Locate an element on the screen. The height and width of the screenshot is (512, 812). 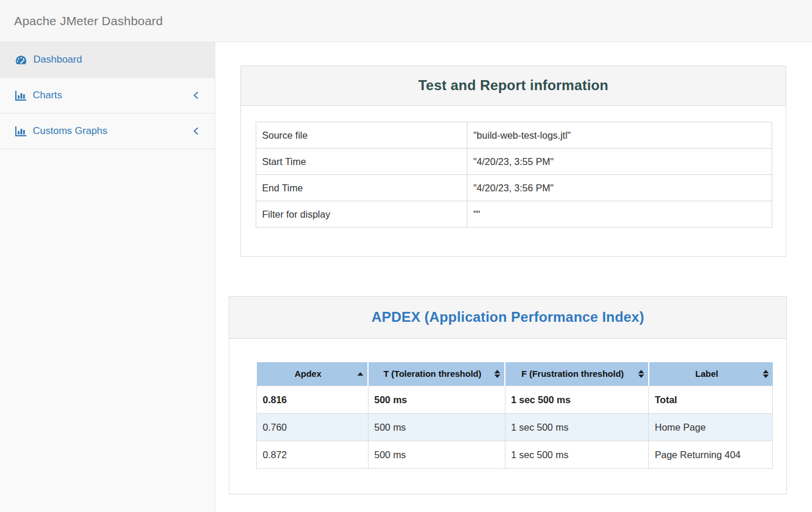
sort-asc-icon is located at coordinates (360, 374).